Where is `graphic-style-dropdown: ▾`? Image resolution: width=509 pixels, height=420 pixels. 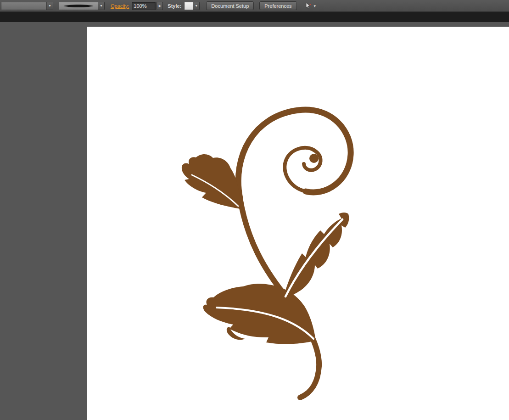 graphic-style-dropdown: ▾ is located at coordinates (192, 6).